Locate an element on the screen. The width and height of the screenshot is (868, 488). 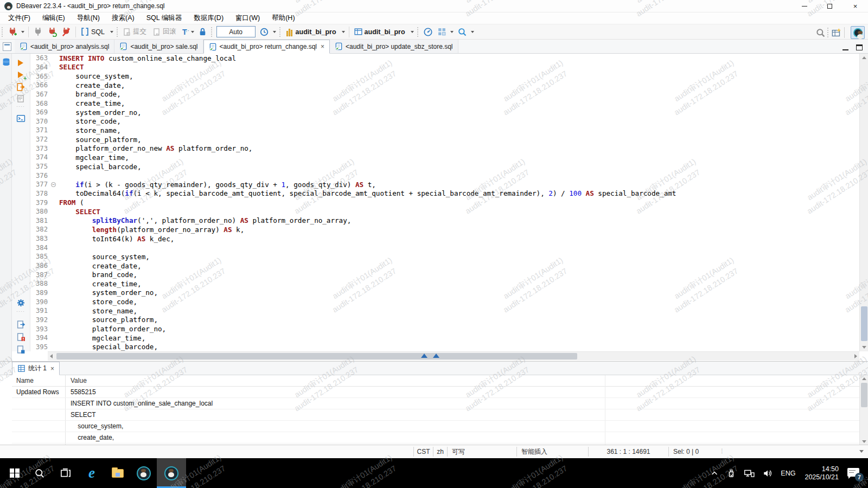
file-explorer-button is located at coordinates (118, 473).